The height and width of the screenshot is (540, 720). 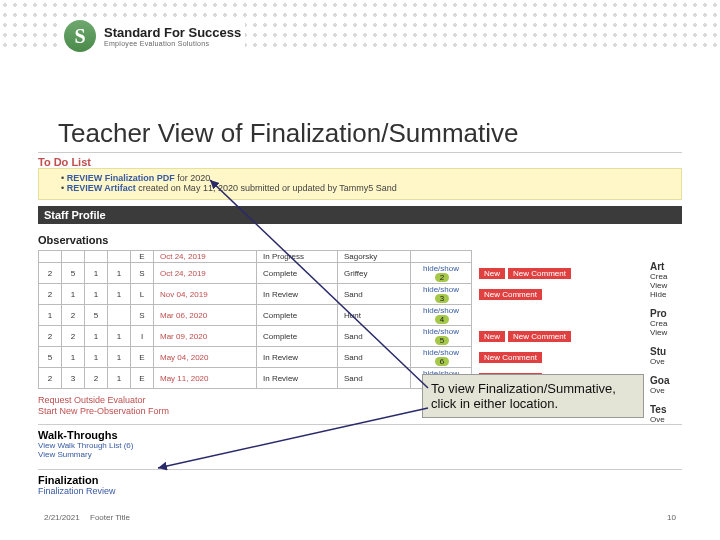 What do you see at coordinates (308, 358) in the screenshot?
I see `table-row: 5111EMay 04, 2020In ReviewSandhide/show6…` at bounding box center [308, 358].